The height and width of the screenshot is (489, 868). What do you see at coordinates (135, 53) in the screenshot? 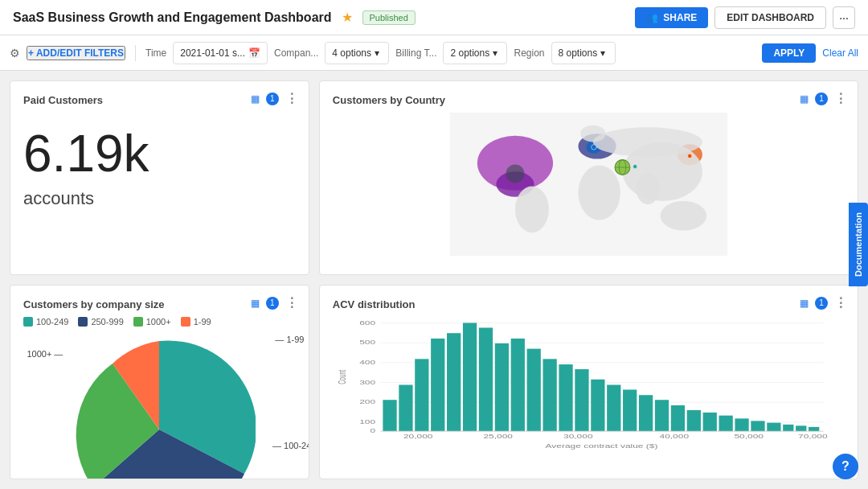
I see `filter-separator` at bounding box center [135, 53].